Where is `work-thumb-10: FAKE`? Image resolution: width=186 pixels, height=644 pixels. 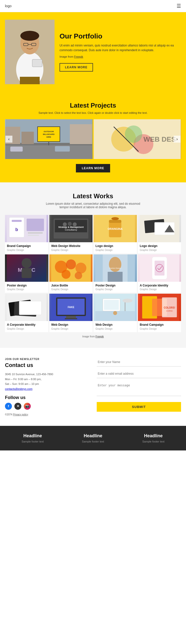
work-thumb-10: FAKE is located at coordinates (71, 308).